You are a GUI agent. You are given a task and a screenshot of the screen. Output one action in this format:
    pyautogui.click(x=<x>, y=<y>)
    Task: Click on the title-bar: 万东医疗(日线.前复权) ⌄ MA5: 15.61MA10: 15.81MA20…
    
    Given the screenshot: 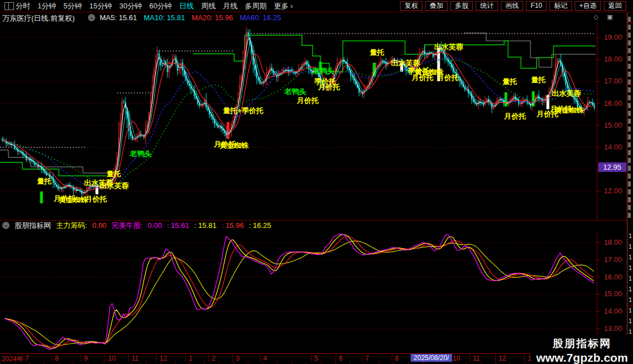 What is the action you would take?
    pyautogui.click(x=313, y=17)
    